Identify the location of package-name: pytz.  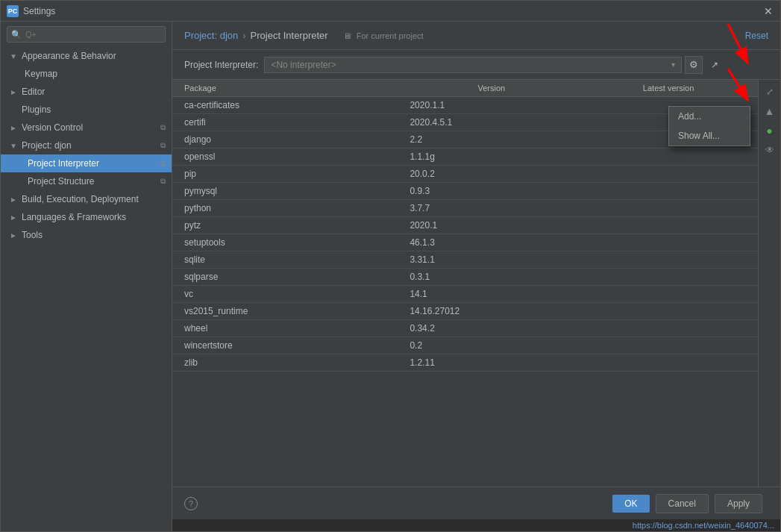
(288, 225).